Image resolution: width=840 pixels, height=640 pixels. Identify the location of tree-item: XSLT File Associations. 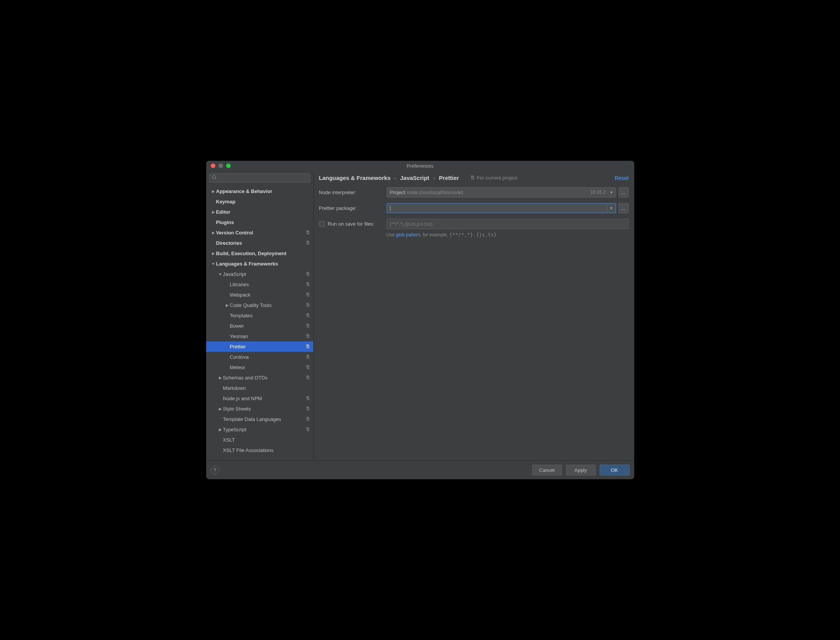
(260, 450).